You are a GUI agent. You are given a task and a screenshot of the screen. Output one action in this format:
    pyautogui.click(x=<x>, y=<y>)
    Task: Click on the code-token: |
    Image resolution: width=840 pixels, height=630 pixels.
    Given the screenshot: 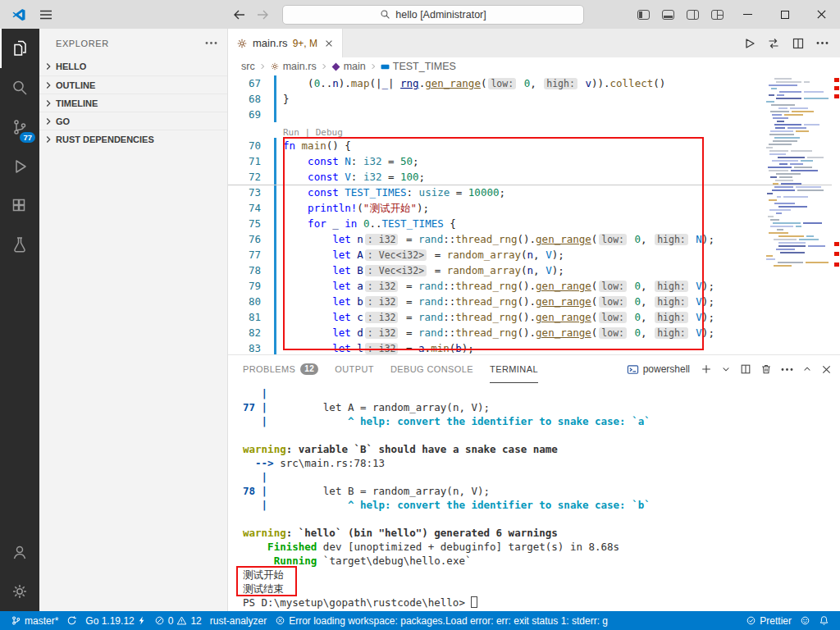 What is the action you would take?
    pyautogui.click(x=308, y=133)
    